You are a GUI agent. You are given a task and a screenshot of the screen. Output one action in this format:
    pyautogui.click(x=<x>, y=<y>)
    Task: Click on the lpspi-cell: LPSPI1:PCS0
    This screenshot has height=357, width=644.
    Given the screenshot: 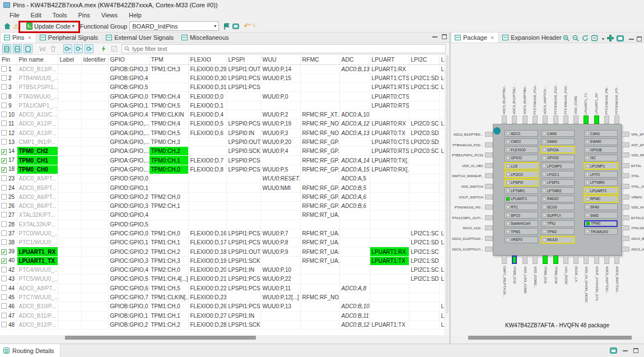 What is the action you would take?
    pyautogui.click(x=243, y=307)
    